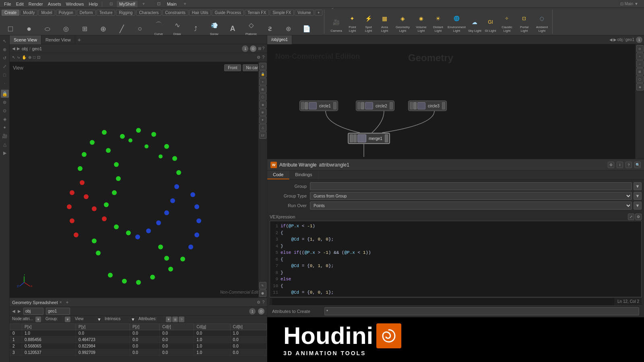 Image resolution: width=644 pixels, height=362 pixels. Describe the element at coordinates (253, 49) in the screenshot. I see `lock-badge: ⊙` at that location.